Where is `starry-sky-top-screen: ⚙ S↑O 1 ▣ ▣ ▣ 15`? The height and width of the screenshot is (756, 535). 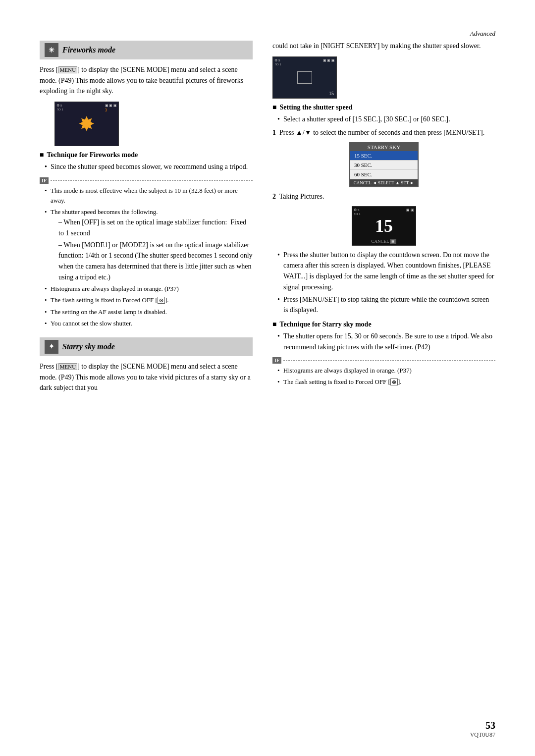 starry-sky-top-screen: ⚙ S↑O 1 ▣ ▣ ▣ 15 is located at coordinates (305, 77).